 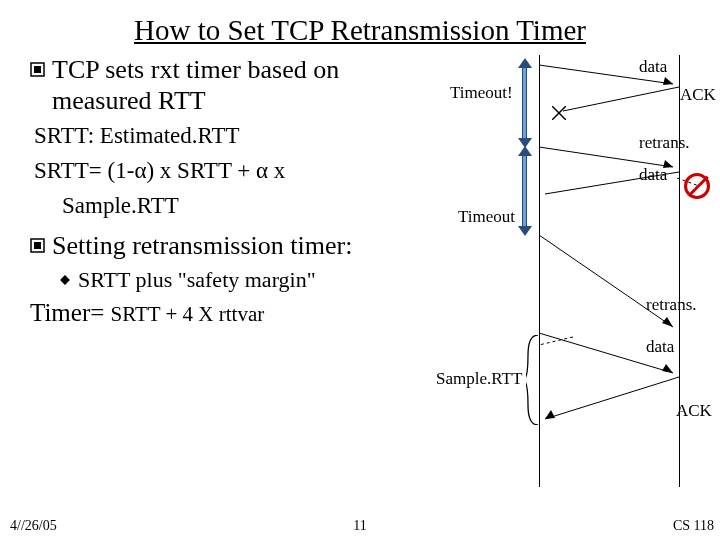 What do you see at coordinates (197, 280) in the screenshot?
I see `subbullet-text: SRTT plus "safety margin"` at bounding box center [197, 280].